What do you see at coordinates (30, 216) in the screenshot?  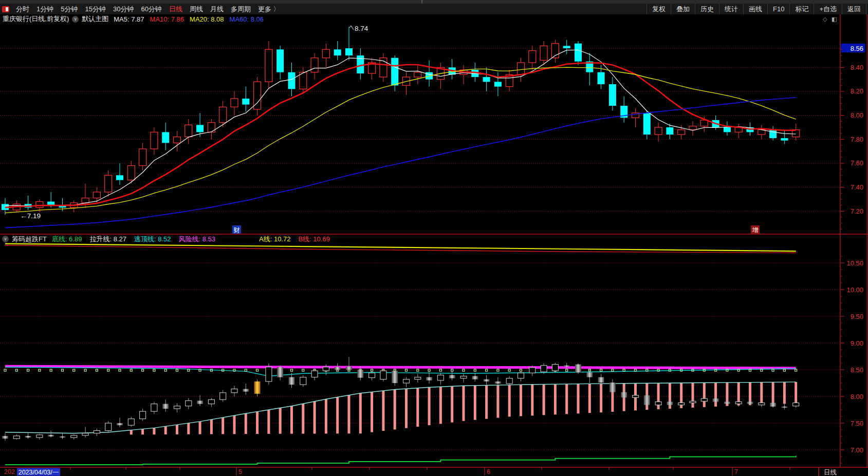 I see `annotation: ←7.19` at bounding box center [30, 216].